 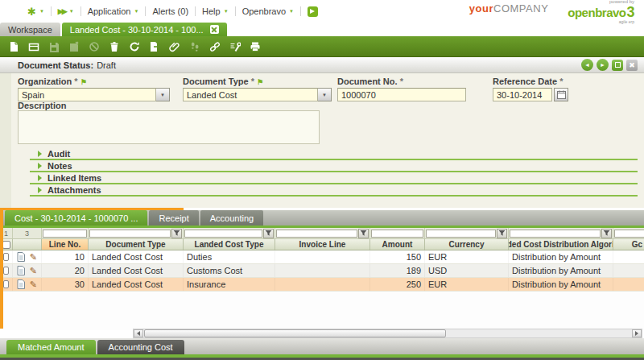 What do you see at coordinates (106, 65) in the screenshot?
I see `document-status-value: Draft` at bounding box center [106, 65].